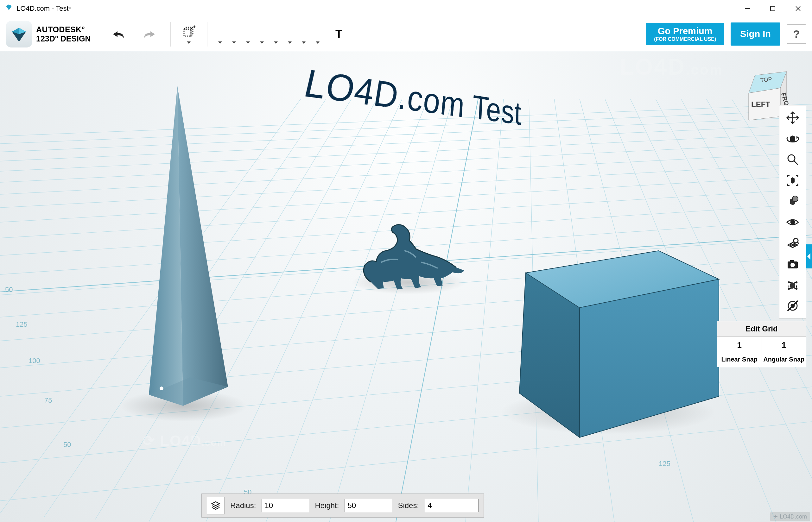 The width and height of the screenshot is (812, 522). I want to click on lock-orbit-tool, so click(793, 306).